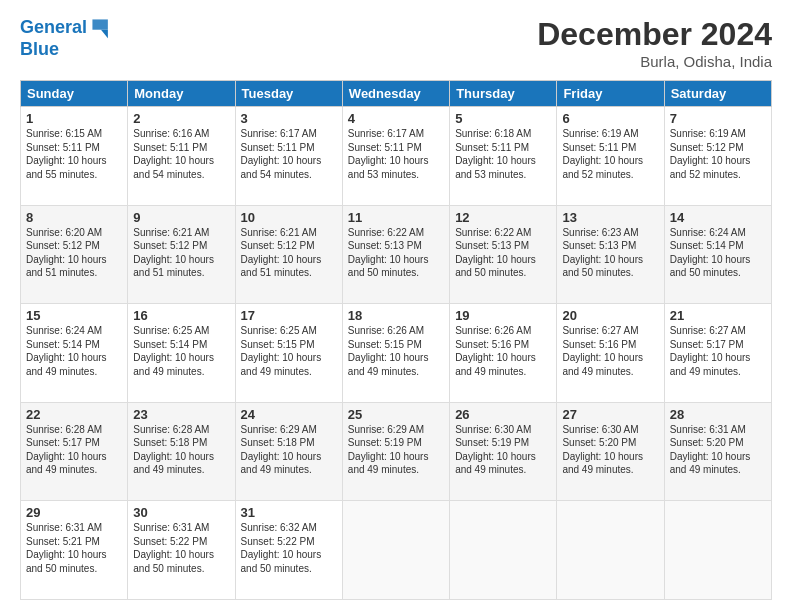 This screenshot has height=612, width=792. Describe the element at coordinates (289, 118) in the screenshot. I see `day-number: 3` at that location.